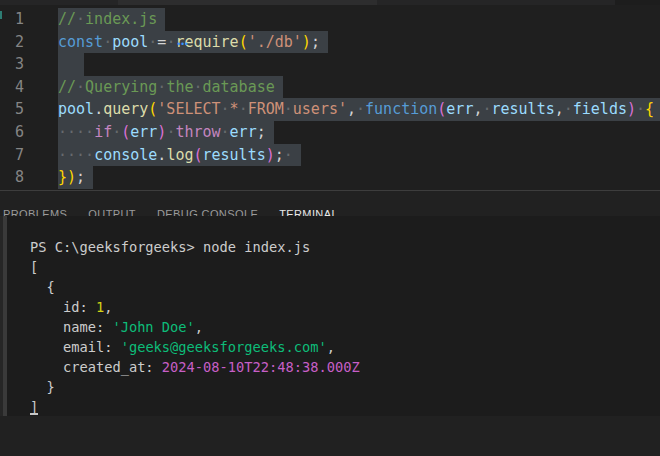 This screenshot has height=456, width=660. Describe the element at coordinates (76, 347) in the screenshot. I see `terminal-token: email:` at that location.